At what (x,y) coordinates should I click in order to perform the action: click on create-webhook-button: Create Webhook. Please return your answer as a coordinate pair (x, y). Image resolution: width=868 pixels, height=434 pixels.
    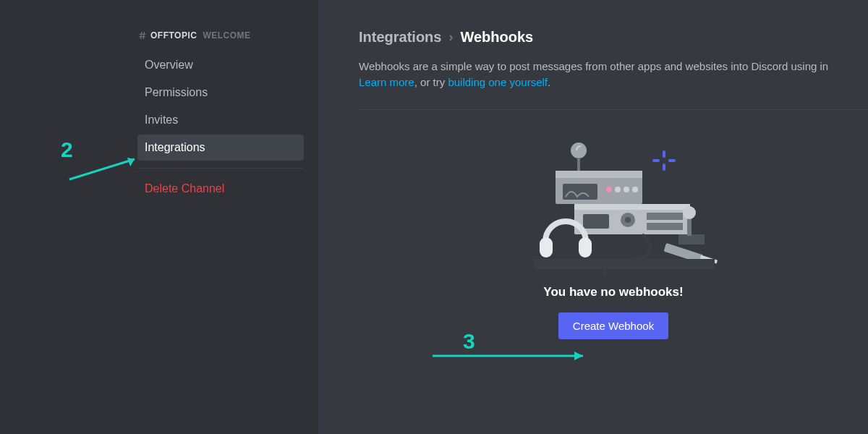
    Looking at the image, I should click on (613, 326).